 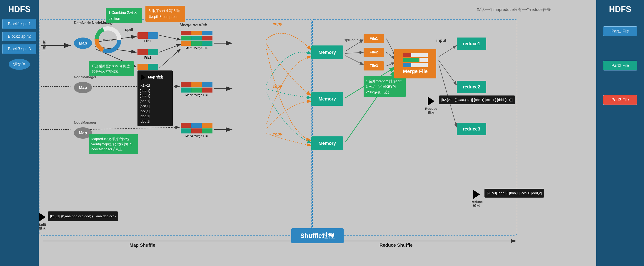 I want to click on spill-label: spill, so click(x=129, y=30).